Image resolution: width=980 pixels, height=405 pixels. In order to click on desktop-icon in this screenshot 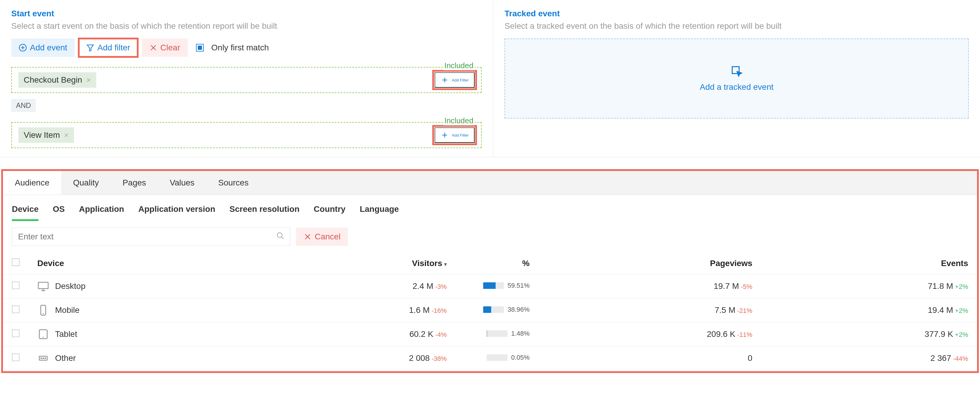, I will do `click(43, 286)`.